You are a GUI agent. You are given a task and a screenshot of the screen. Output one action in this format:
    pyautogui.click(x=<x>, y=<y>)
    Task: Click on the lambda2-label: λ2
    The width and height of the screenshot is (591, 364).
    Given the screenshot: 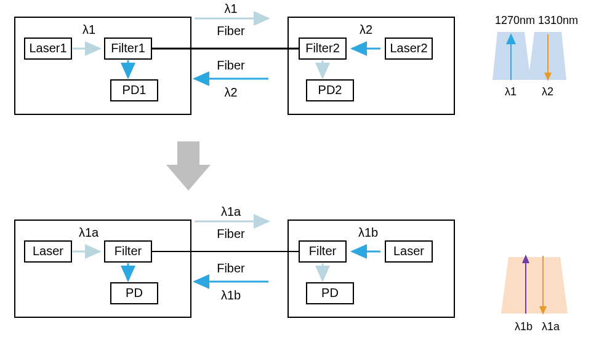 What is the action you would take?
    pyautogui.click(x=366, y=30)
    